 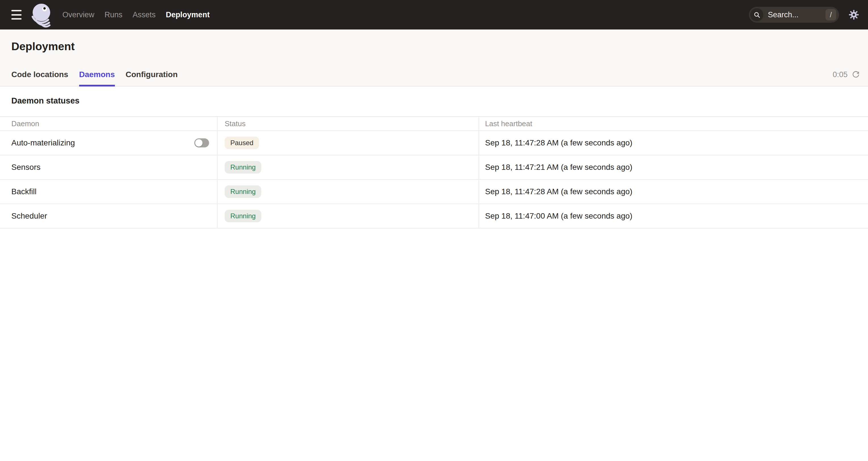 I want to click on last-heartbeat: Sep 18, 11:47:21 AM (a few seconds ago), so click(x=559, y=167).